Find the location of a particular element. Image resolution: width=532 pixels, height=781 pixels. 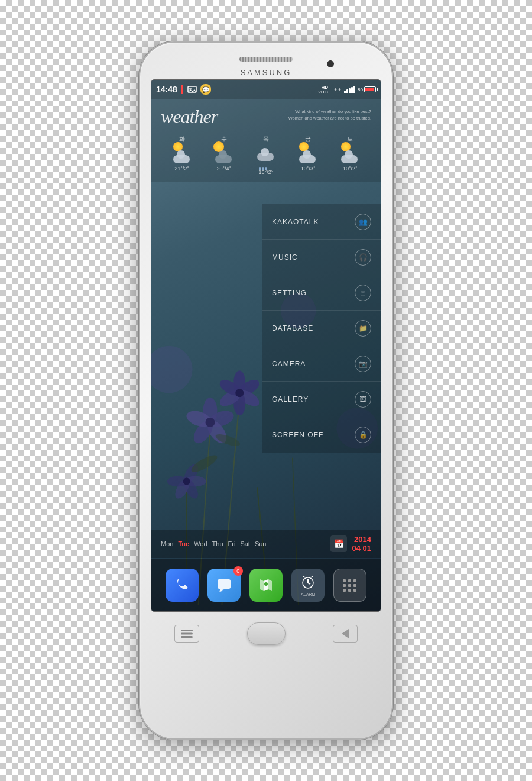

battery-level: 80 is located at coordinates (361, 90).